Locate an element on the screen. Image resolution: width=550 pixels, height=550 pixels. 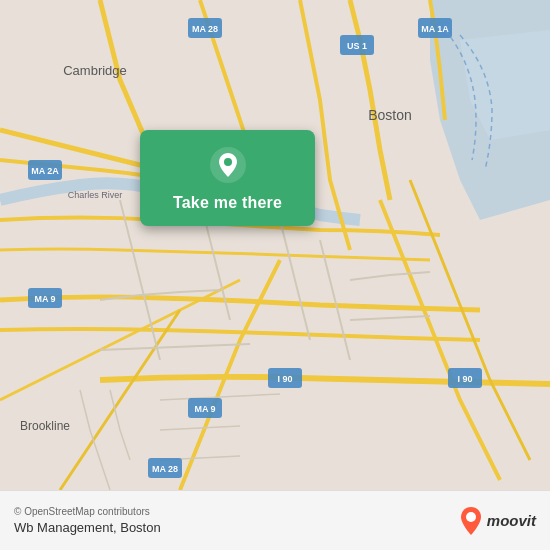
moovit-wordmark: moovit is located at coordinates (512, 520).